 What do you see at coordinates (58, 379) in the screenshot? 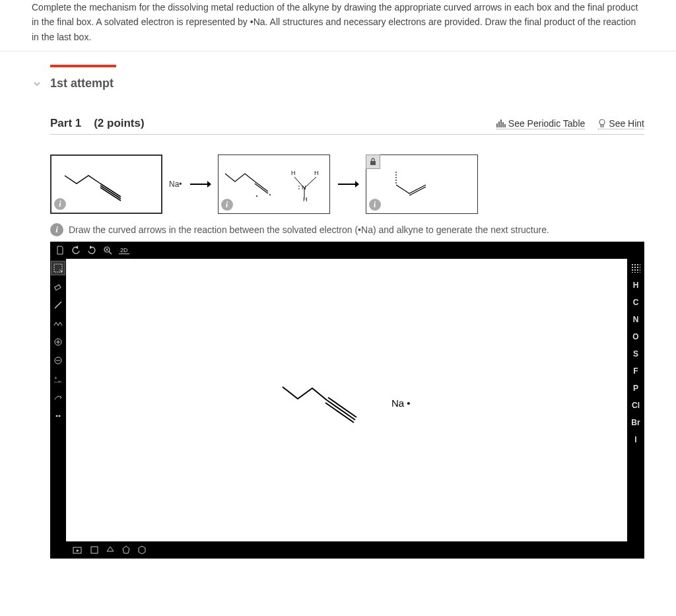
I see `charge-tool: +−` at bounding box center [58, 379].